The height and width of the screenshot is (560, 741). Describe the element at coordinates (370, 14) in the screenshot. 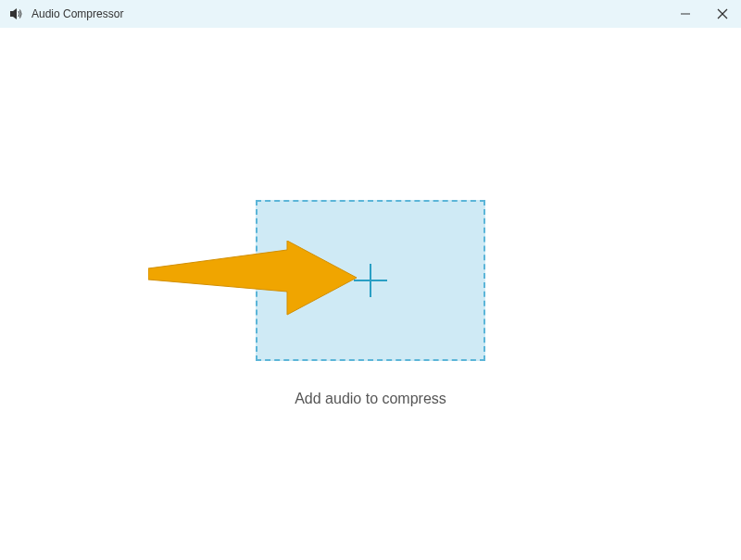

I see `titlebar: Audio Compressor` at that location.